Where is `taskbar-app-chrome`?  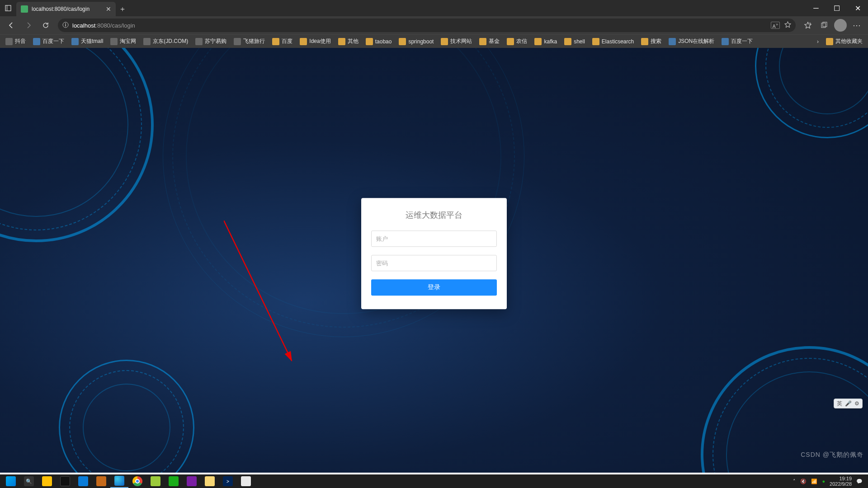 taskbar-app-chrome is located at coordinates (137, 481).